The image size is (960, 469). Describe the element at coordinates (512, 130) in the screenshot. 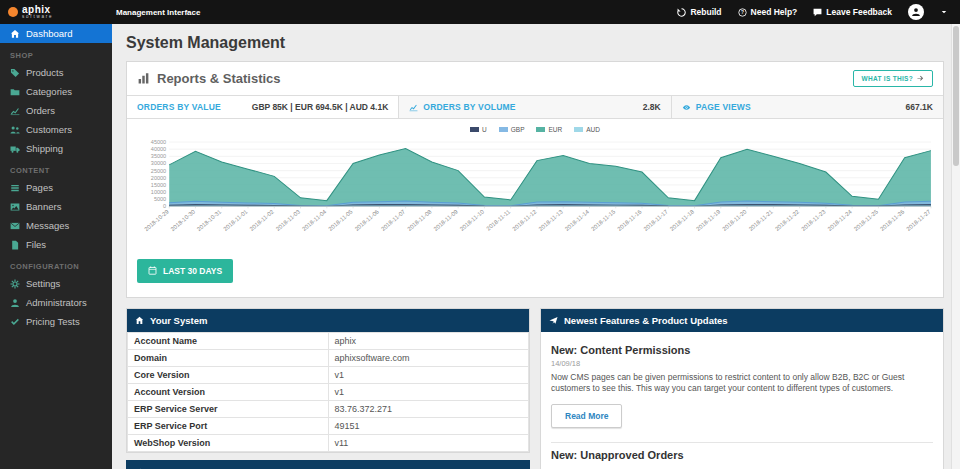

I see `legend-item-gbp: GBP` at that location.